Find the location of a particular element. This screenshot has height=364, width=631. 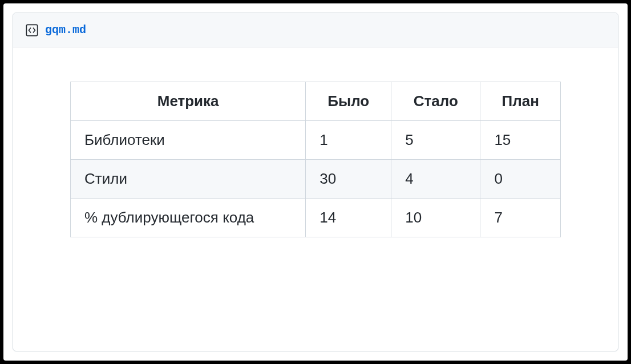

cell-plan: 7 is located at coordinates (520, 218).